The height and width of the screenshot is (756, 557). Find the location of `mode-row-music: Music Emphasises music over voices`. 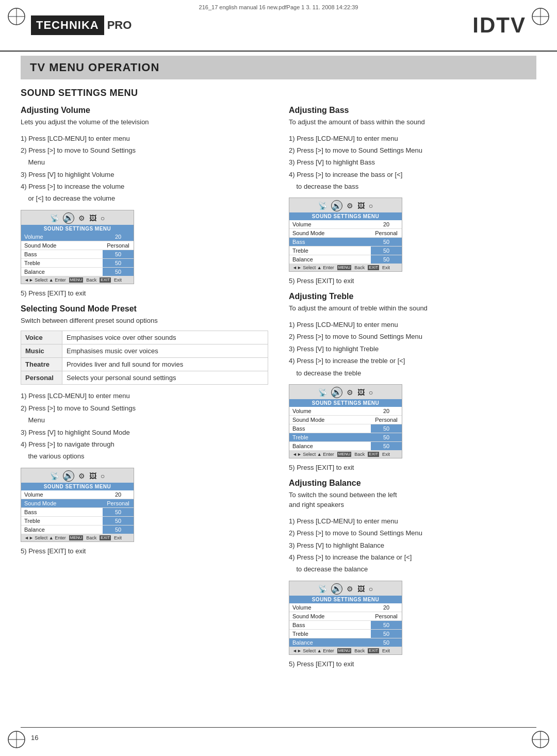

mode-row-music: Music Emphasises music over voices is located at coordinates (144, 351).